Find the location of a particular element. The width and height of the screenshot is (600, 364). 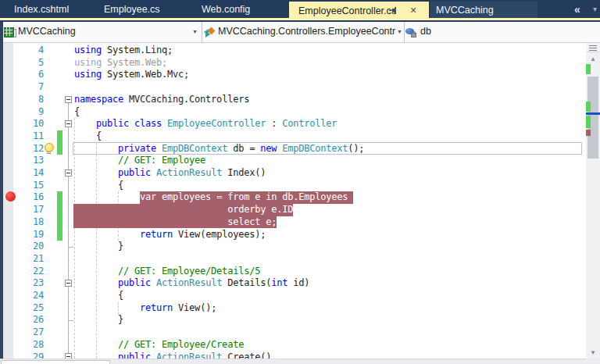

line-number: 29 is located at coordinates (28, 355).